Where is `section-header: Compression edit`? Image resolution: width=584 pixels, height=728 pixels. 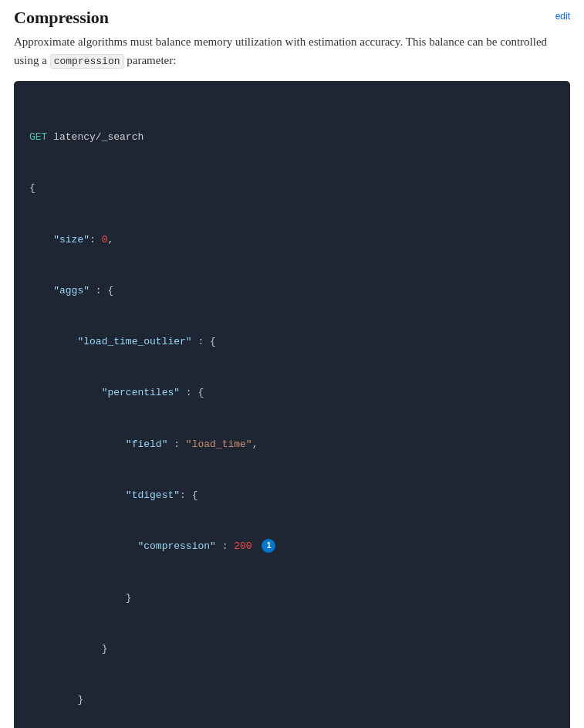 section-header: Compression edit is located at coordinates (292, 14).